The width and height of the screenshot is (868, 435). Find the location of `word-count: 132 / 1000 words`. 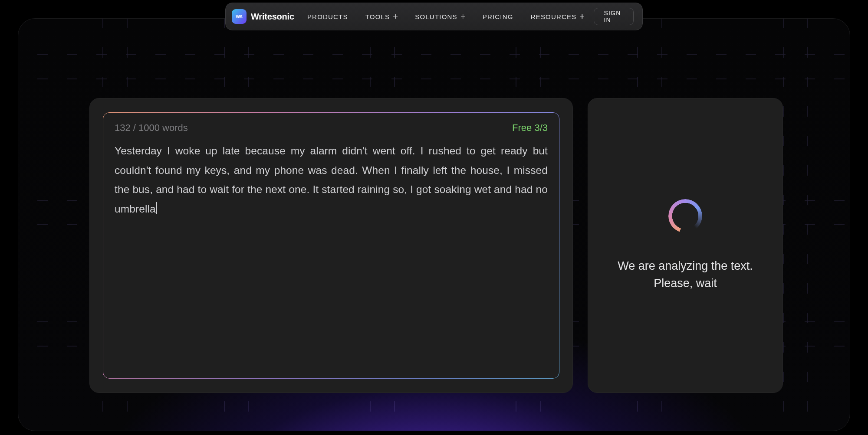

word-count: 132 / 1000 words is located at coordinates (151, 128).